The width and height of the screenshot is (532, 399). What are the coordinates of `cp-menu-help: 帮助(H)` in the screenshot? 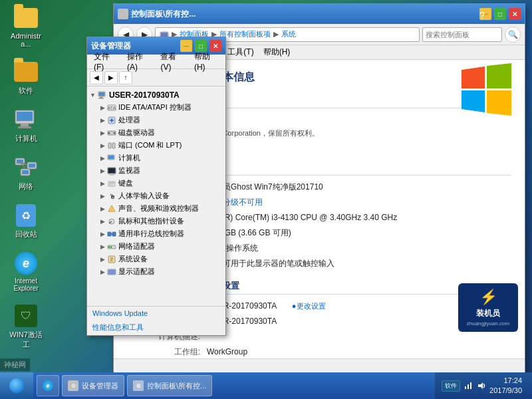 It's located at (277, 52).